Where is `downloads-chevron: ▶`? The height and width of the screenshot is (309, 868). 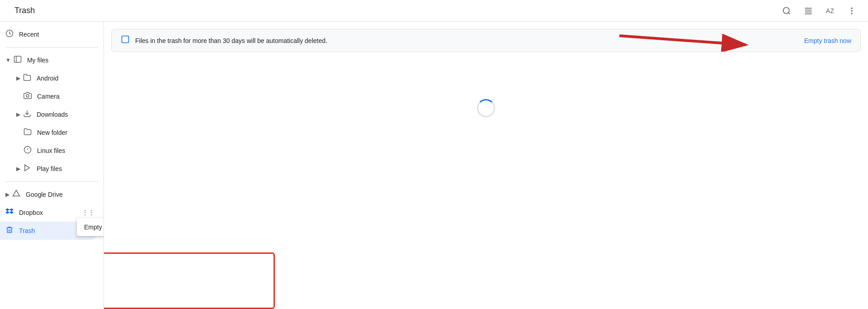
downloads-chevron: ▶ is located at coordinates (18, 114).